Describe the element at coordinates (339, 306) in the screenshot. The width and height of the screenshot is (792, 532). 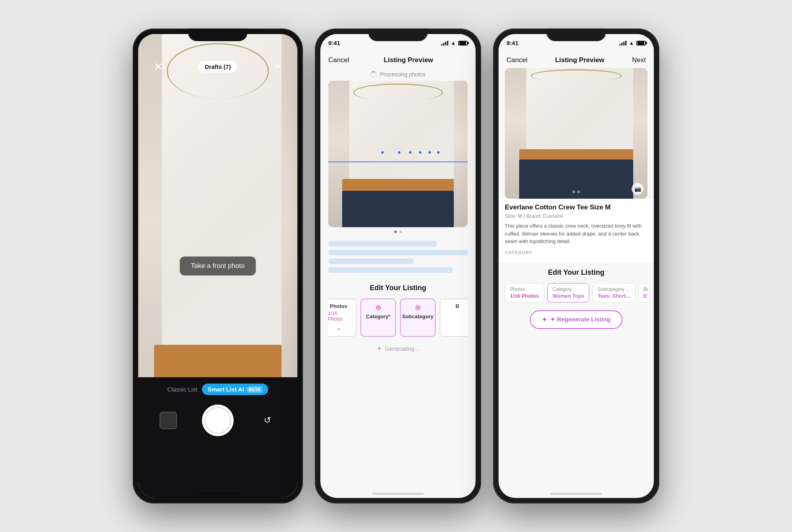
I see `tab-photos-label-2: Photos` at that location.